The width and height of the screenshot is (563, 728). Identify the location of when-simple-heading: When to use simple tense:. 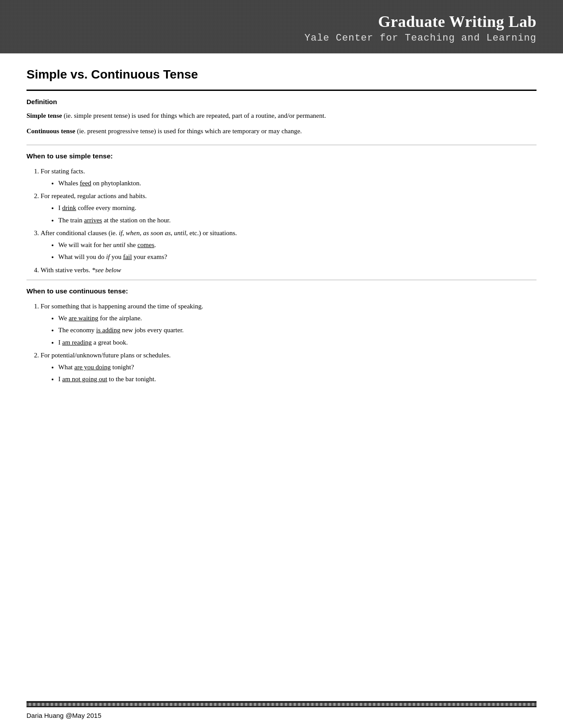
(282, 156).